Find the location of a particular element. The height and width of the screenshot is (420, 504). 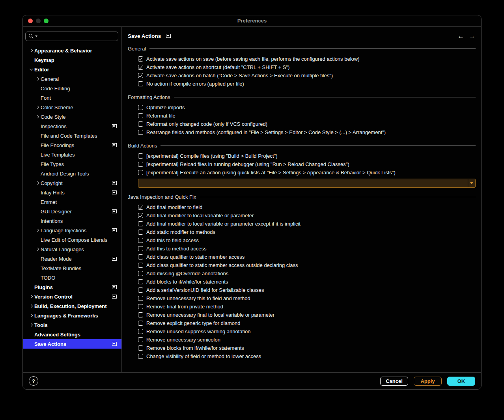

checkbox-row-add-class-qualifier-to-static-member-access-outs: Add class qualifier to static member acc… is located at coordinates (302, 265).